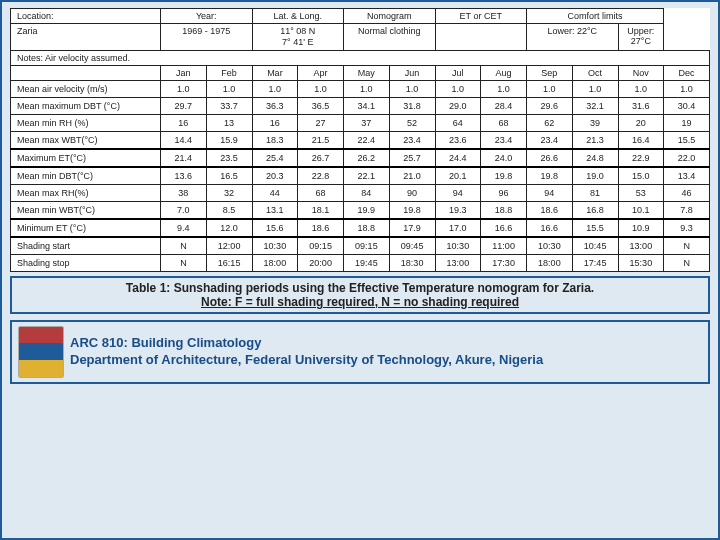  Describe the element at coordinates (207, 38) in the screenshot. I see `year-val: 1969 - 1975` at that location.